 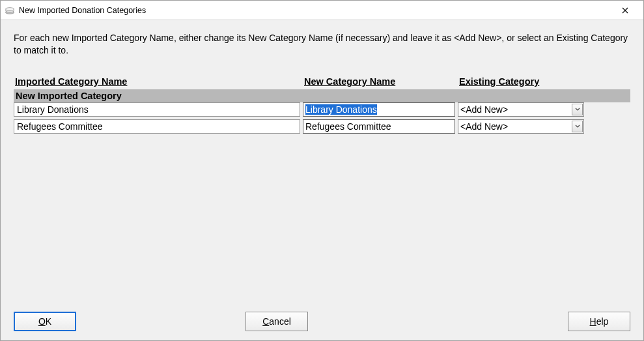 What do you see at coordinates (380, 82) in the screenshot?
I see `header-newcat: New Category Name` at bounding box center [380, 82].